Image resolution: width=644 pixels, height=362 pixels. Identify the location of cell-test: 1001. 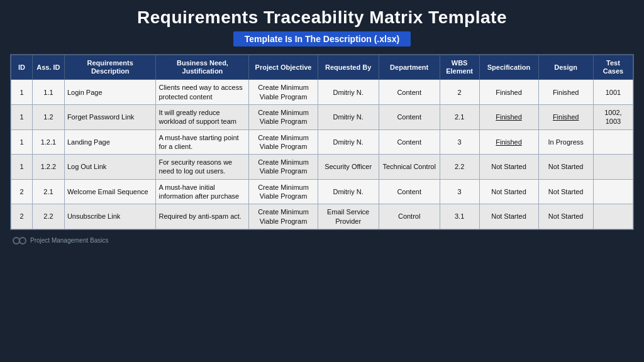
(613, 92).